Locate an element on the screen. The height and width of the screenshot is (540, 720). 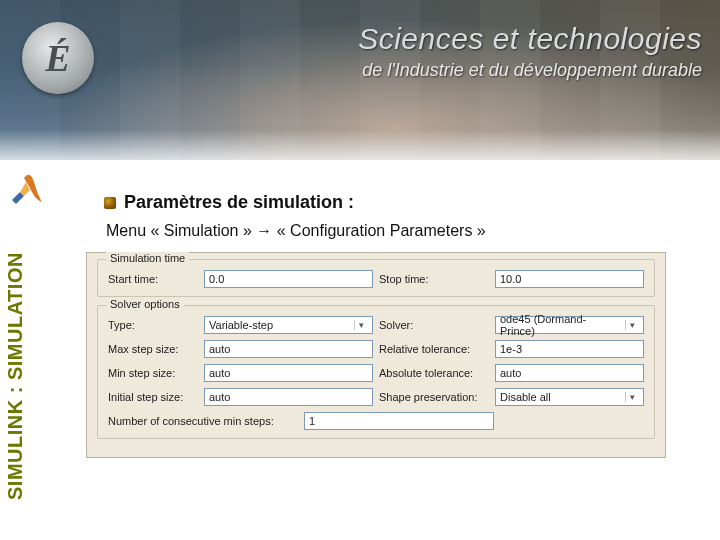
label-shape-pres: Shape preservation: is located at coordinates (434, 397).